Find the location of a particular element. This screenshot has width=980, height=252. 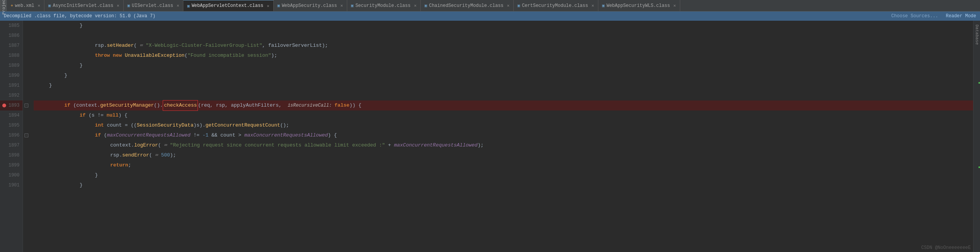

var-count: count is located at coordinates (114, 125).